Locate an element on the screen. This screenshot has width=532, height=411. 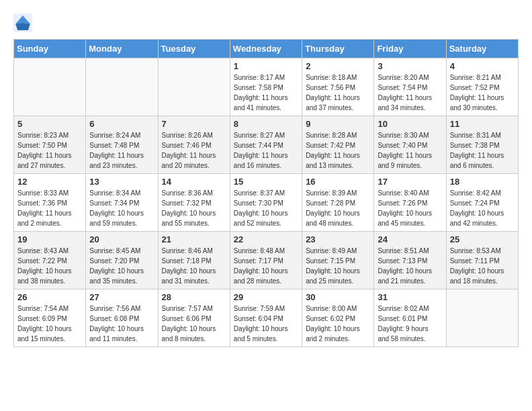
calendar-week-row: 12Sunrise: 8:33 AMSunset: 7:36 PMDayligh… is located at coordinates (266, 203).